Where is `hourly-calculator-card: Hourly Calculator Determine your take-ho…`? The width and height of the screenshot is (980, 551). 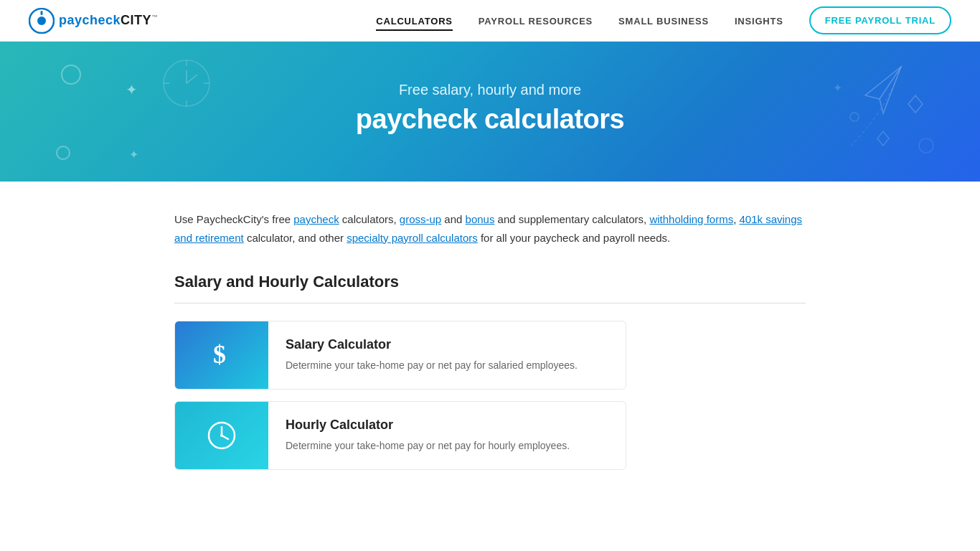
hourly-calculator-card: Hourly Calculator Determine your take-ho… is located at coordinates (400, 435).